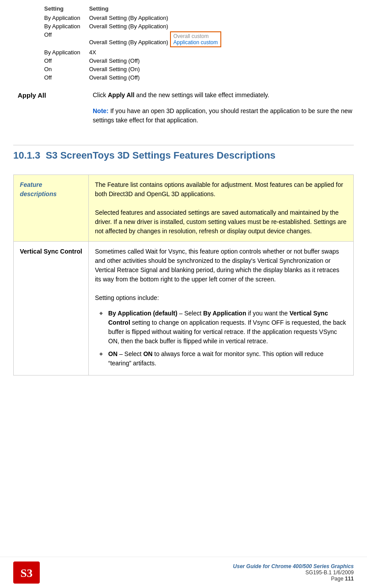 The image size is (367, 588). I want to click on footer-page-num: 111, so click(349, 579).